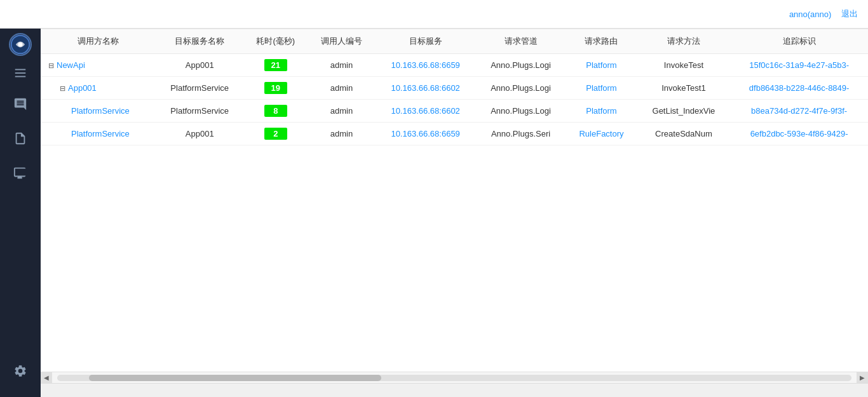 Image resolution: width=868 pixels, height=397 pixels. What do you see at coordinates (454, 378) in the screenshot?
I see `scroll-track` at bounding box center [454, 378].